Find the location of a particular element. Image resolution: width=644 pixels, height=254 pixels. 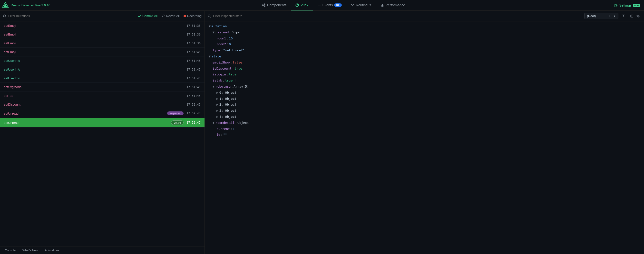

robotmsg-4-value: 4: Object is located at coordinates (228, 117).